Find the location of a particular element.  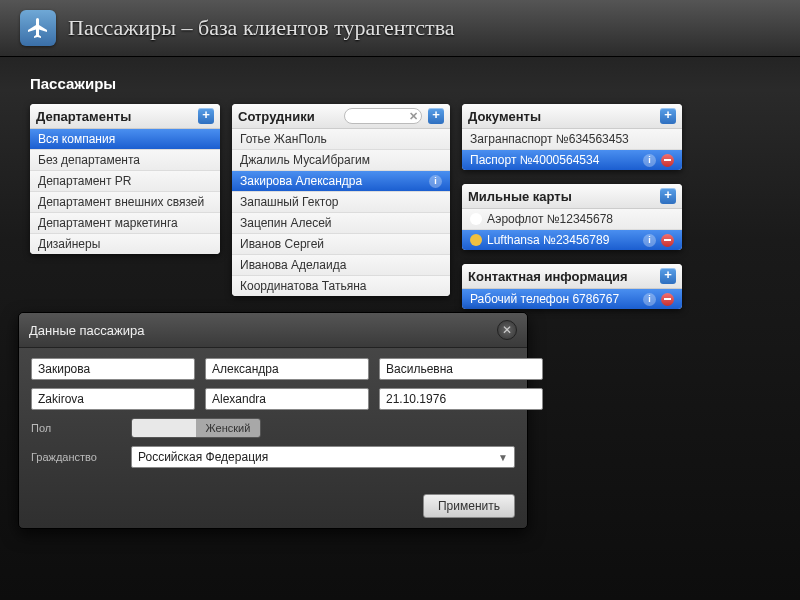

chevron-down-icon: ▼ is located at coordinates (503, 458).